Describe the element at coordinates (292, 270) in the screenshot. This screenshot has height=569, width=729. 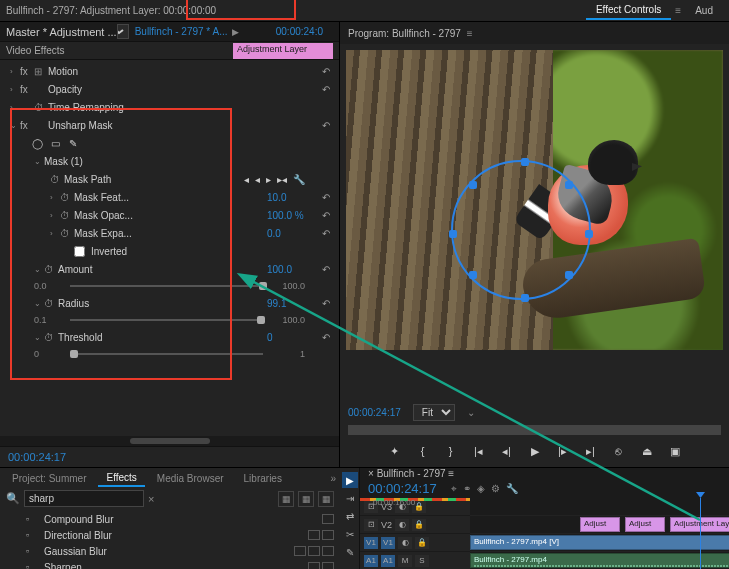
I see `amount-value: 100.0` at that location.